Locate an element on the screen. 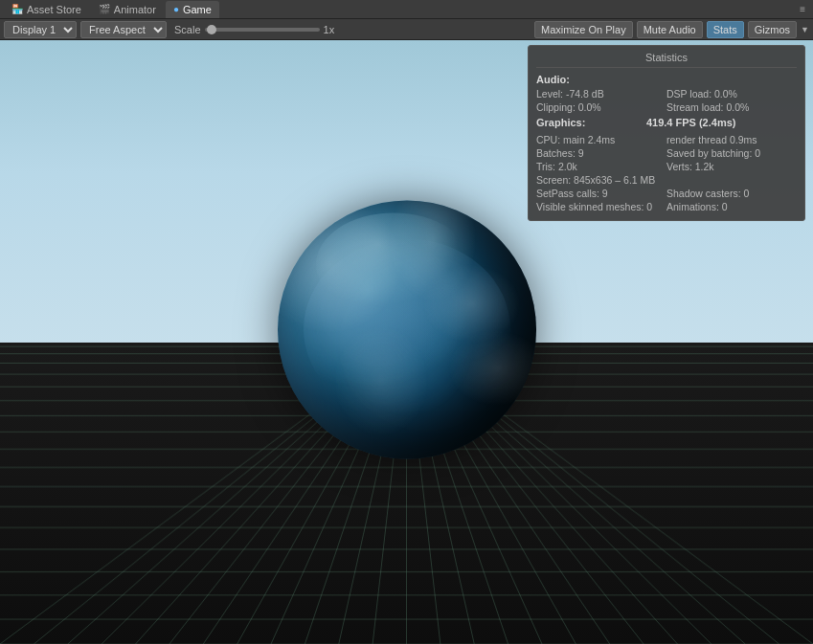 This screenshot has width=813, height=644. stream-label: Stream load: 0.0% is located at coordinates (732, 107).